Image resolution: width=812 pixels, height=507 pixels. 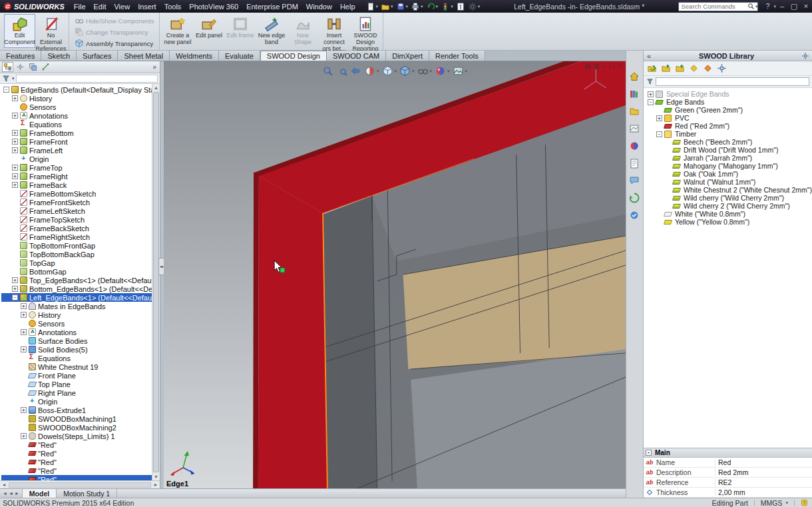 I want to click on open-library-folder-button, so click(x=666, y=69).